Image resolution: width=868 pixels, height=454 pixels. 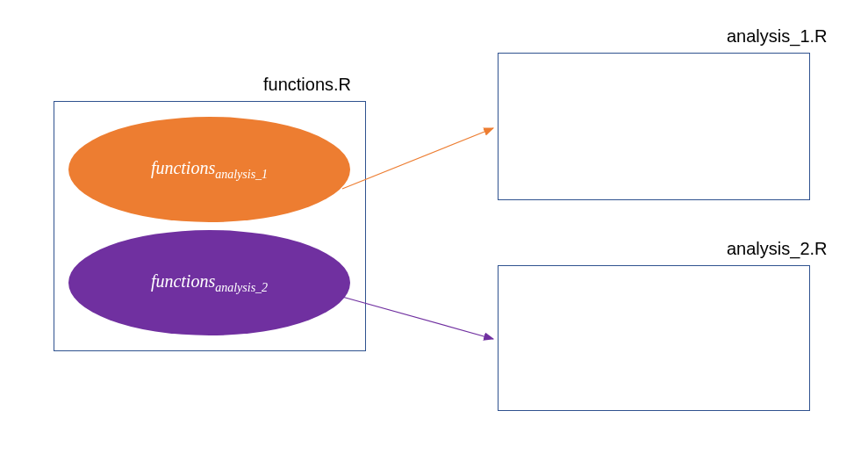 I want to click on analysis-1-box-label: analysis_1.R, so click(x=778, y=37).